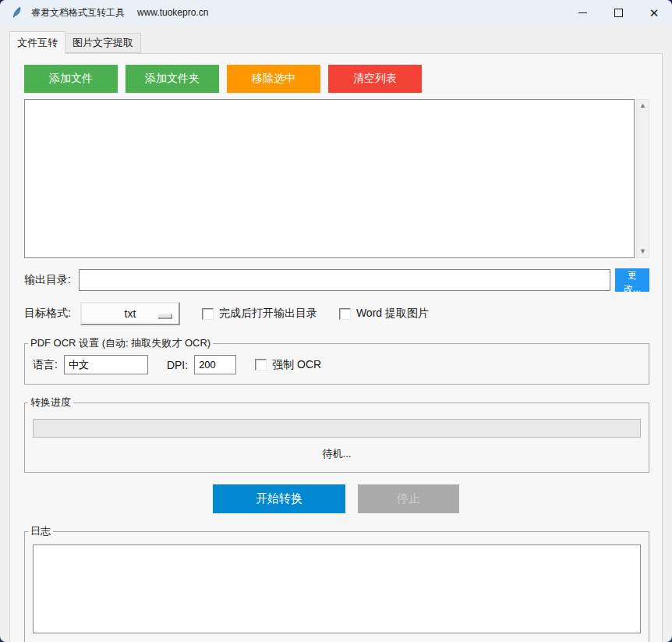  What do you see at coordinates (268, 314) in the screenshot?
I see `open-after-label: 完成后打开输出目录` at bounding box center [268, 314].